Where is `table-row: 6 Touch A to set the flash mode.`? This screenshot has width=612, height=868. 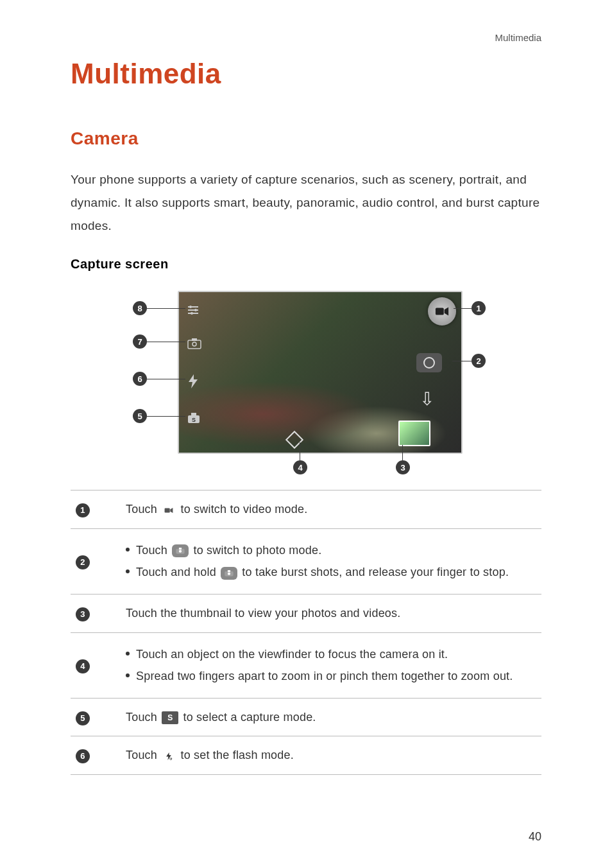 table-row: 6 Touch A to set the flash mode. is located at coordinates (306, 756).